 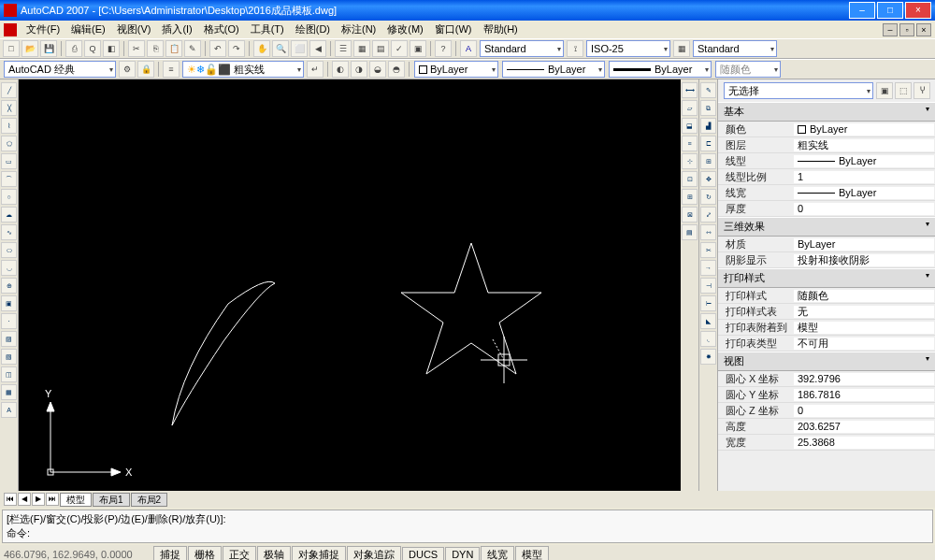 I want to click on menu-help: 帮助(H), so click(x=501, y=30).